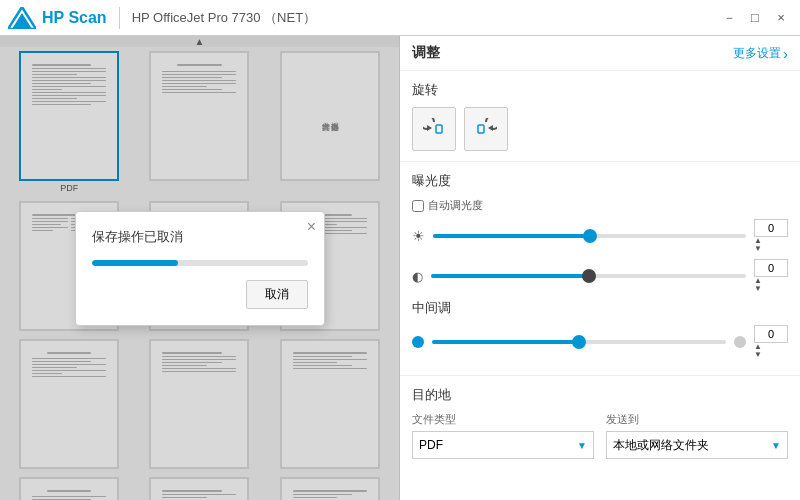  I want to click on send-to-select: 本地或网络文件夹 ▼, so click(697, 445).